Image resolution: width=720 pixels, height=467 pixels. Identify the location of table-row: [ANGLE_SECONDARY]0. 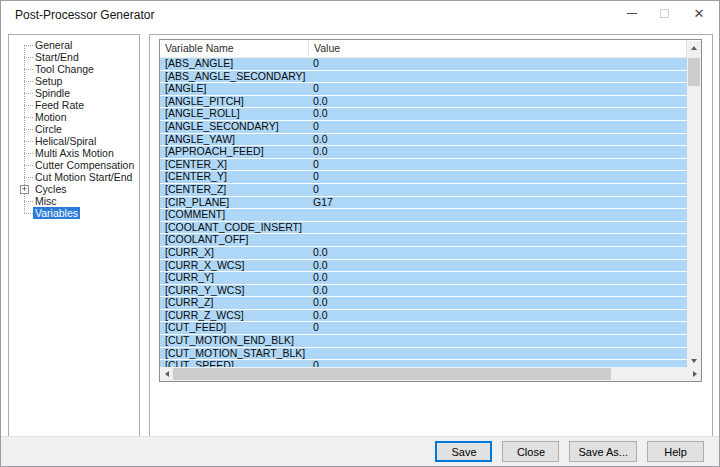
(424, 127).